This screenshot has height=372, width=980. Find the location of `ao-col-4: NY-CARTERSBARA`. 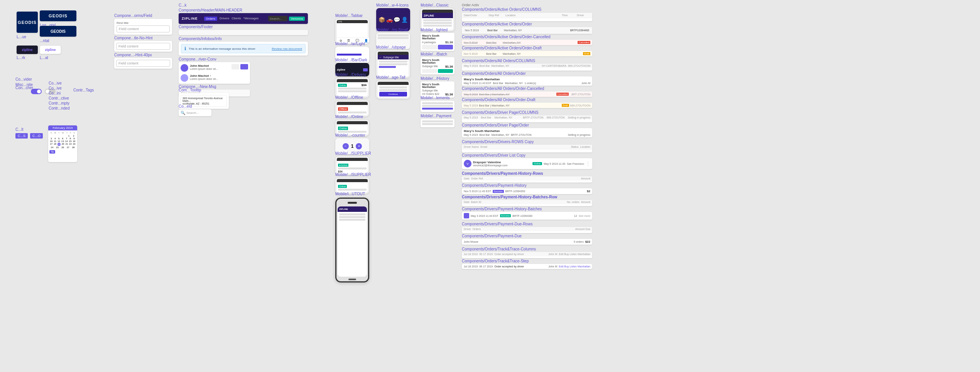

ao-col-4: NY-CARTERSBARA is located at coordinates (554, 66).